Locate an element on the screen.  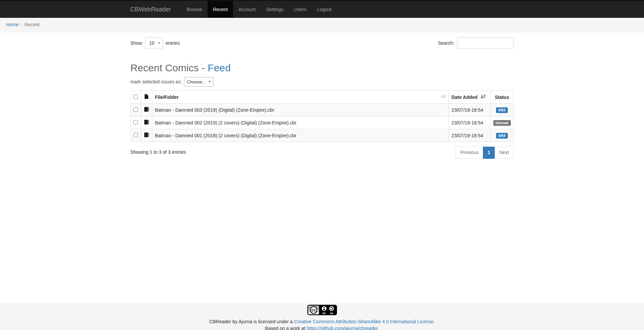
select-all-checkbox is located at coordinates (136, 97).